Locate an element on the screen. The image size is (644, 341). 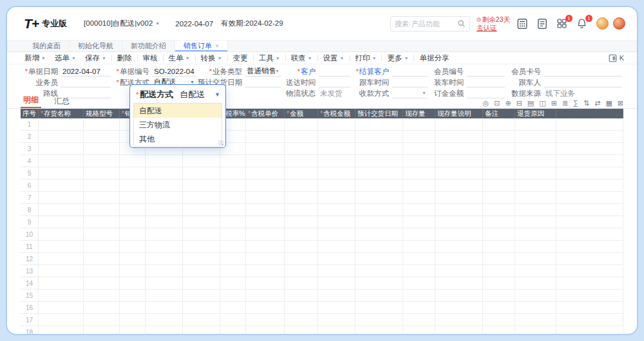
tab-sales-order: 销售订单 × is located at coordinates (202, 46).